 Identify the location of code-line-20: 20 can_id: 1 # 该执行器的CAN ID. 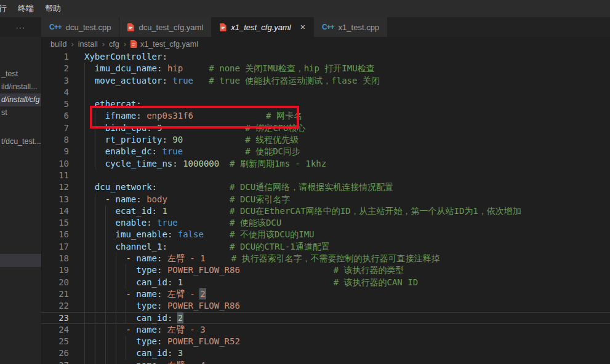
(326, 283).